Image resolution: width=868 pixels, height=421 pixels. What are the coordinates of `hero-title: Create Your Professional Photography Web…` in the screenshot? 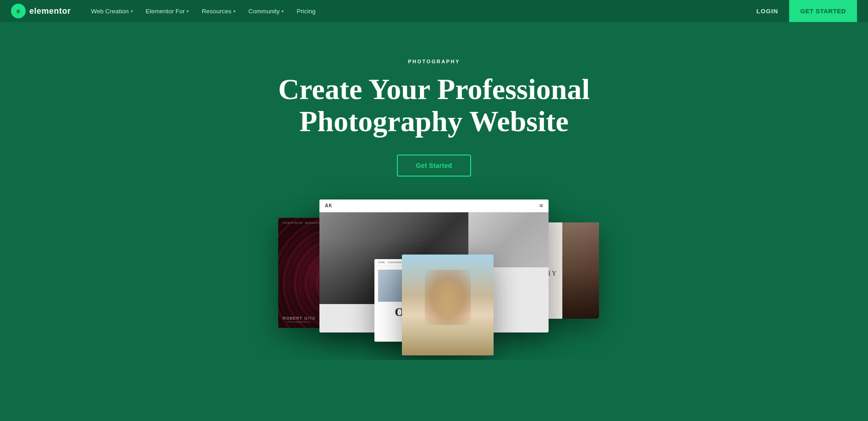 It's located at (434, 105).